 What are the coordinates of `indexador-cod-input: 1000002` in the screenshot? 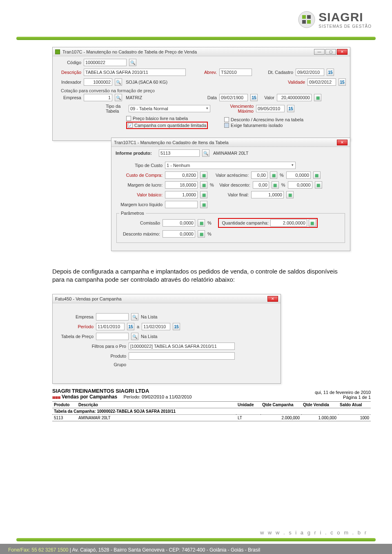 It's located at (98, 82).